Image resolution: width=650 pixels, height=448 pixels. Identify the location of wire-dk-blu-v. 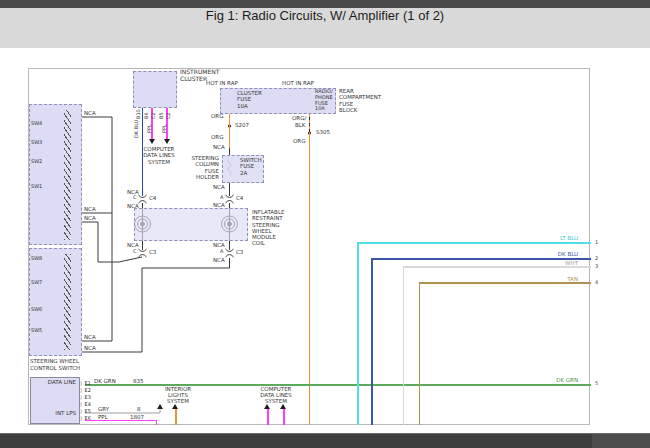
(372, 342).